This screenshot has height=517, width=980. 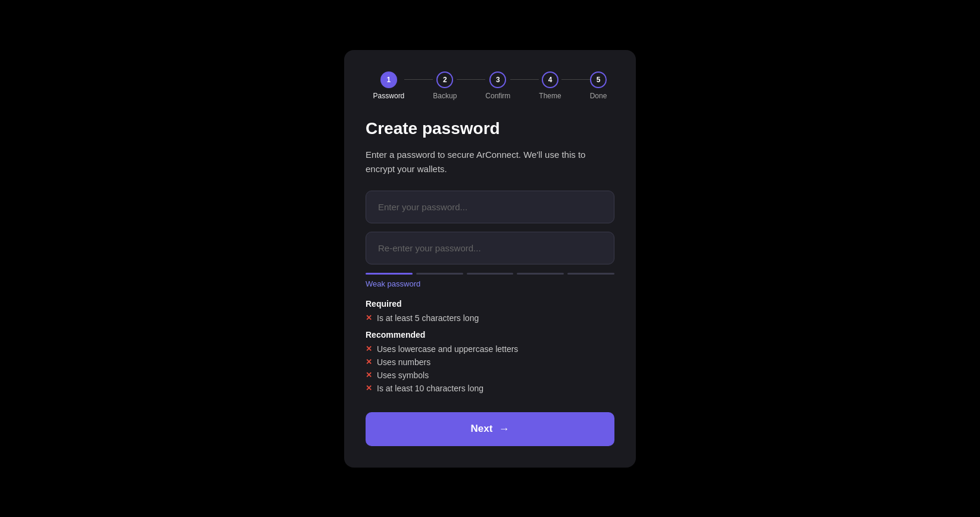 What do you see at coordinates (490, 207) in the screenshot?
I see `password-input` at bounding box center [490, 207].